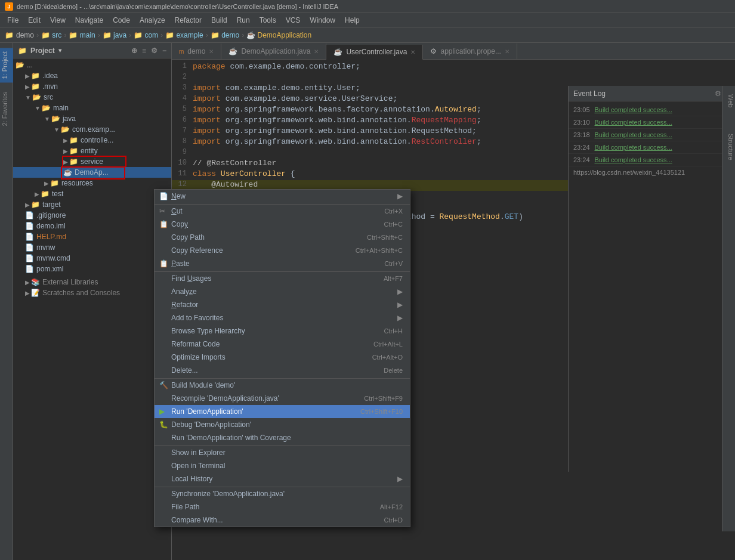 Image resolution: width=735 pixels, height=560 pixels. Describe the element at coordinates (92, 269) in the screenshot. I see `tree-pom: 📄 pom.xml` at that location.